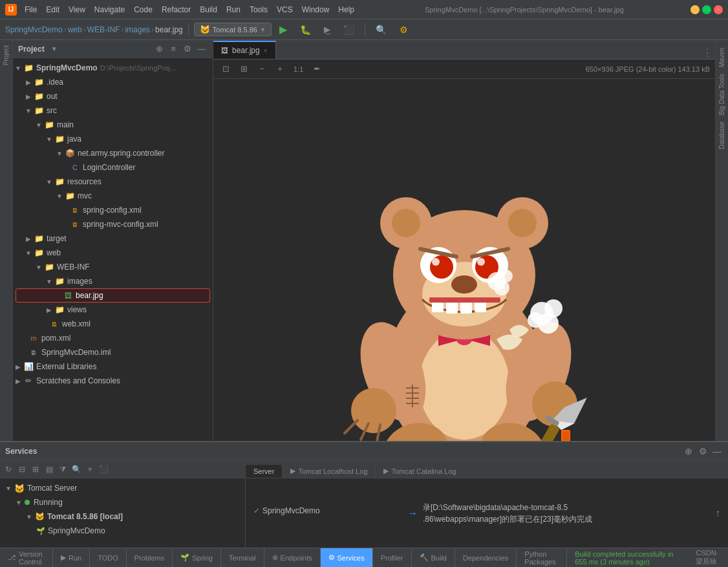 The height and width of the screenshot is (567, 728). Describe the element at coordinates (262, 69) in the screenshot. I see `zoom-out-button: −` at that location.